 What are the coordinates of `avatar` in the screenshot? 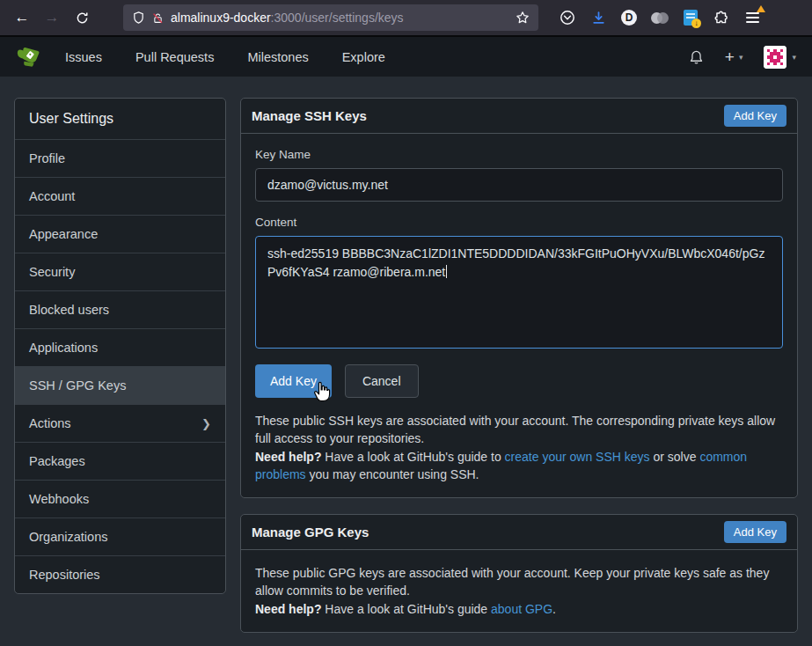 It's located at (775, 57).